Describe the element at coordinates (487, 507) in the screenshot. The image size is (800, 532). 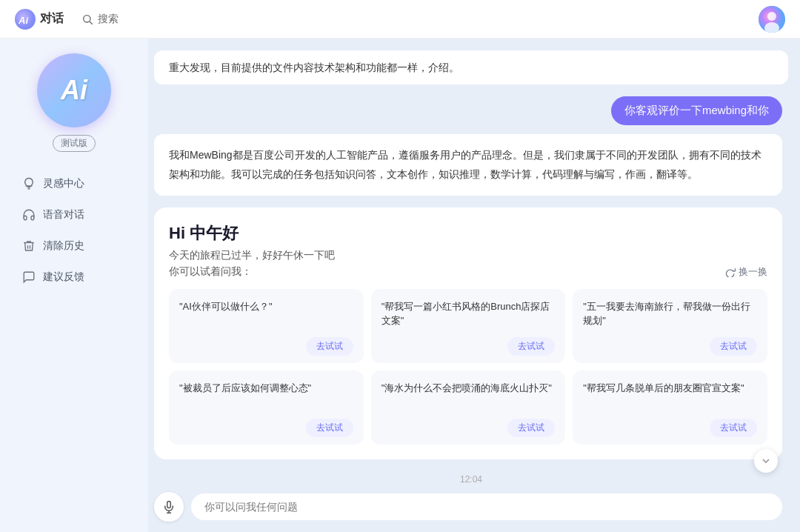
I see `chat-input` at that location.